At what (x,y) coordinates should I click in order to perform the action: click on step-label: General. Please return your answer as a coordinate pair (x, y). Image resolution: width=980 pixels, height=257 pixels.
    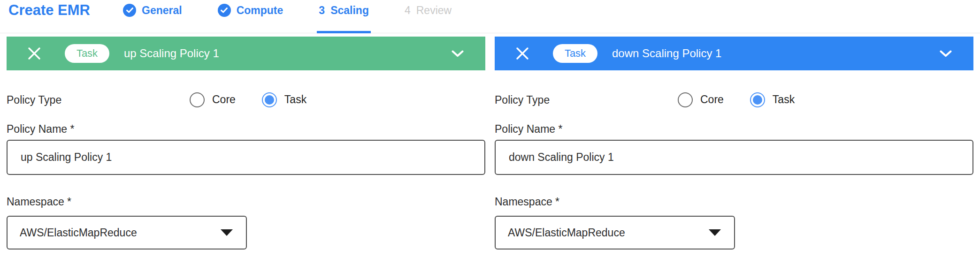
    Looking at the image, I should click on (162, 10).